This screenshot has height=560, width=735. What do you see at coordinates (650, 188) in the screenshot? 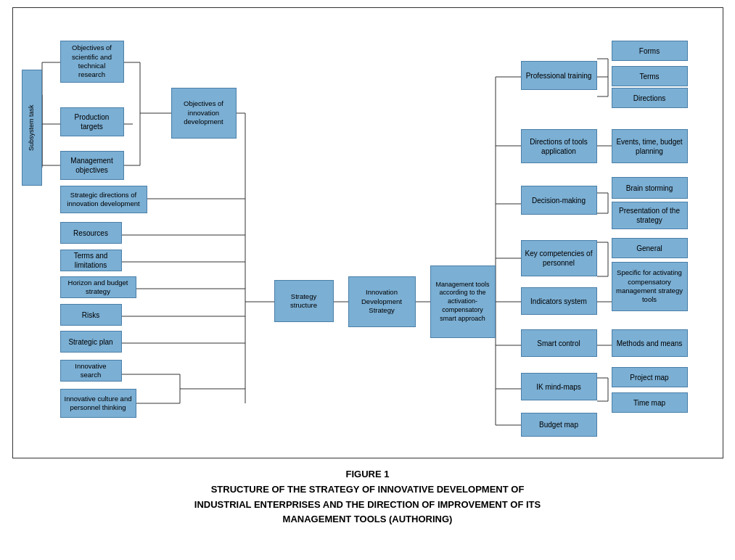
I see `brain-storming-box: Brain storming` at bounding box center [650, 188].